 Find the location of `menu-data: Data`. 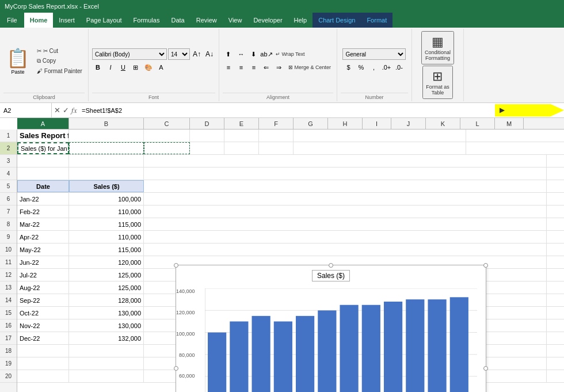

menu-data: Data is located at coordinates (177, 20).